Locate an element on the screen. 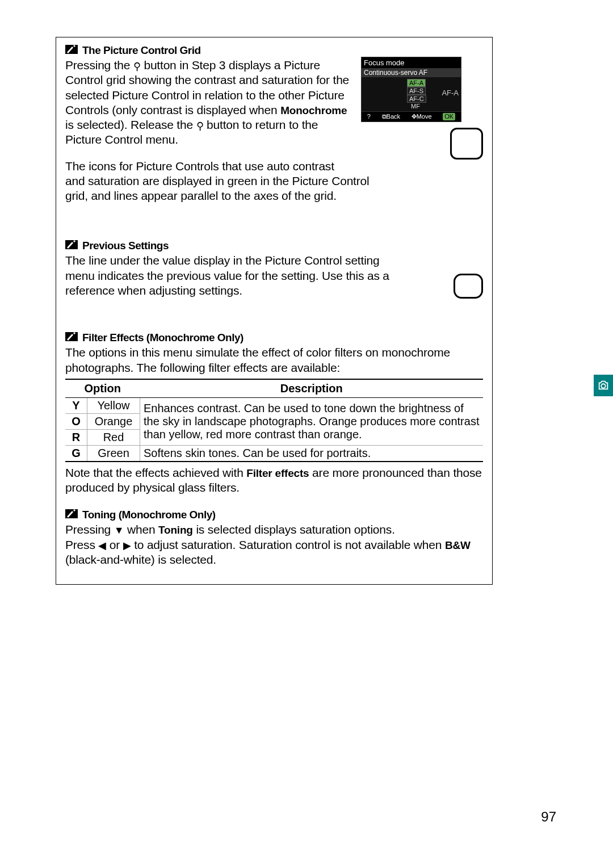 The image size is (613, 868). paragraph: Pressing ▼ when Toning is selected displ… is located at coordinates (274, 545).